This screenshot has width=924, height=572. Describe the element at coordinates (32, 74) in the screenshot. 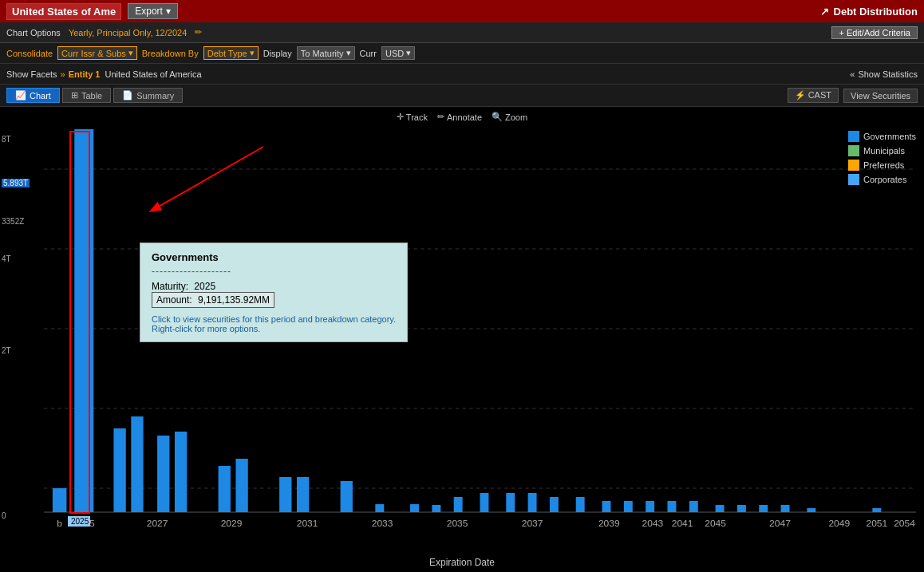

I see `show-facets-button: Show Facets` at that location.